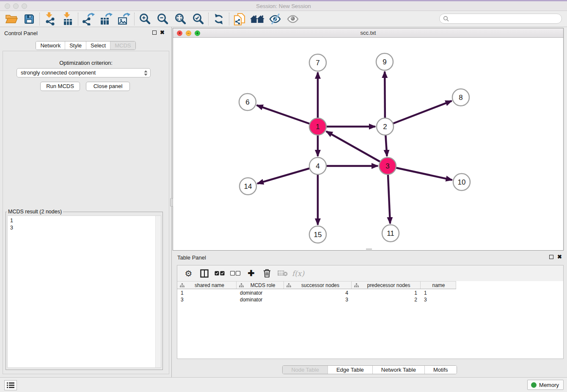 This screenshot has height=392, width=567. Describe the element at coordinates (88, 19) in the screenshot. I see `export-network-button` at that location.